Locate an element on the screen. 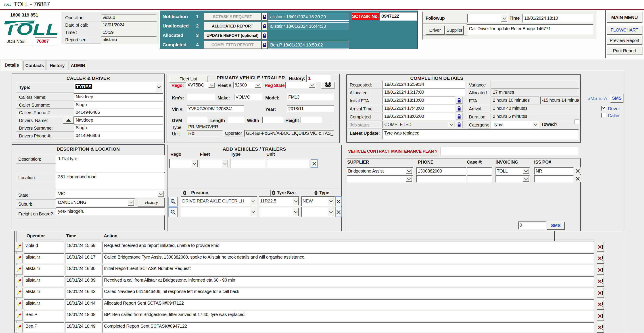 The width and height of the screenshot is (644, 333). tyre-position-dropdown: DRIVE REAR AXLE OUTER LH is located at coordinates (219, 201).